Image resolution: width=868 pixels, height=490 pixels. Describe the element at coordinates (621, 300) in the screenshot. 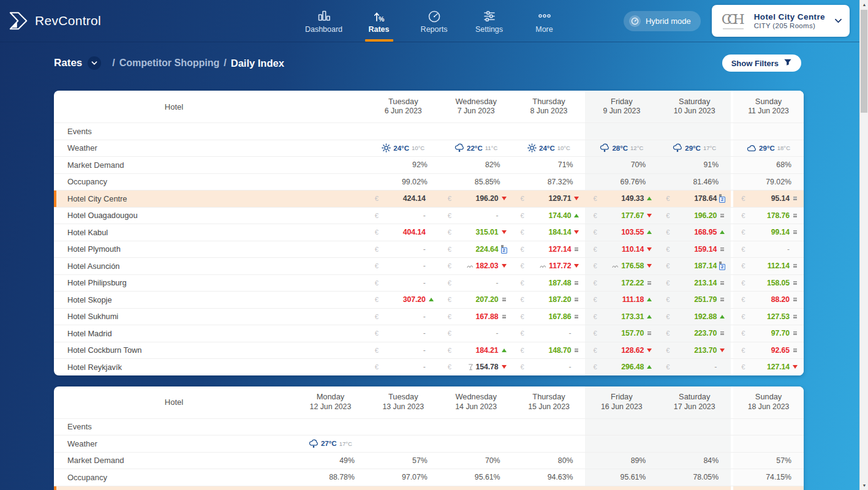

I see `rate-cell: €111.18` at that location.